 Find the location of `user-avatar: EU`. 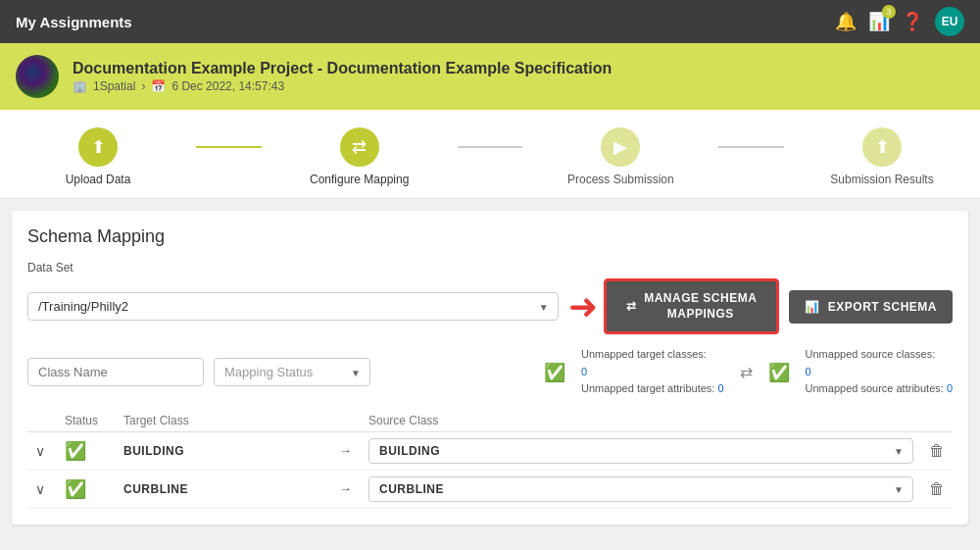

user-avatar: EU is located at coordinates (950, 22).